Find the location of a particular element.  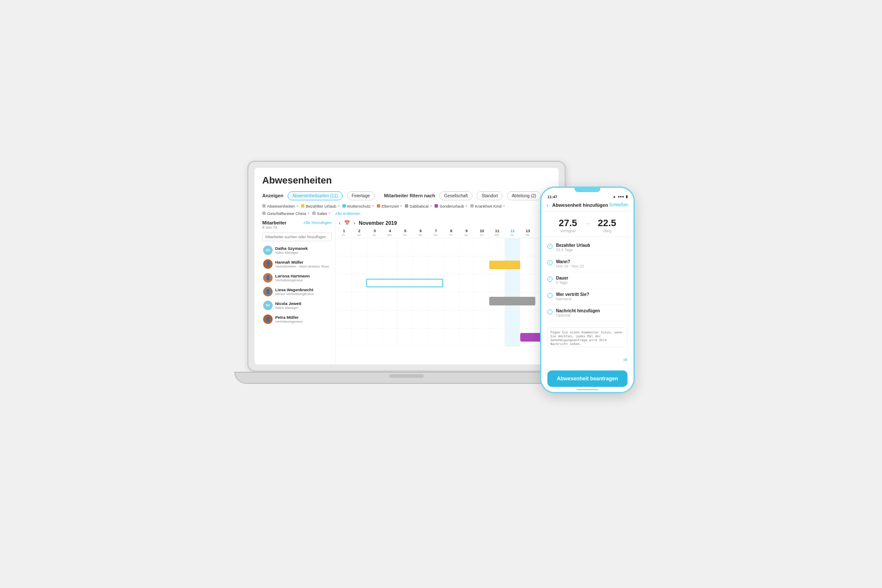

phone-notch is located at coordinates (587, 190).